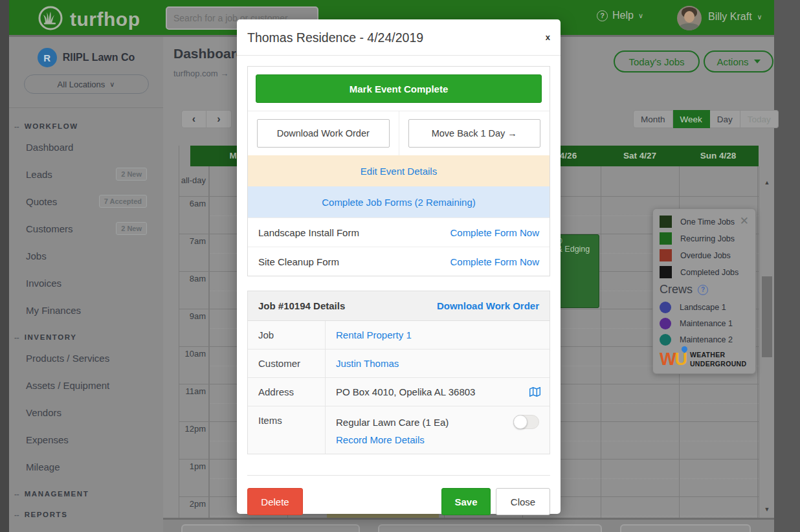 Image resolution: width=800 pixels, height=532 pixels. Describe the element at coordinates (86, 148) in the screenshot. I see `sidebar-item-dashboard: Dashboard` at that location.